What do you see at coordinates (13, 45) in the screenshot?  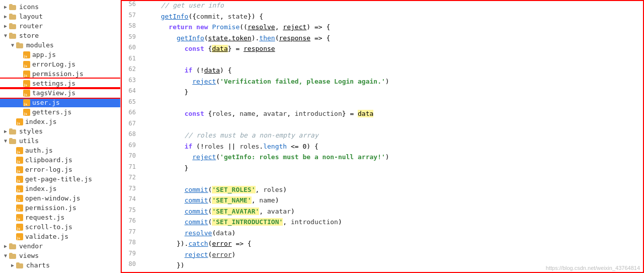 I see `collapse-arrow-modules: ▼` at bounding box center [13, 45].